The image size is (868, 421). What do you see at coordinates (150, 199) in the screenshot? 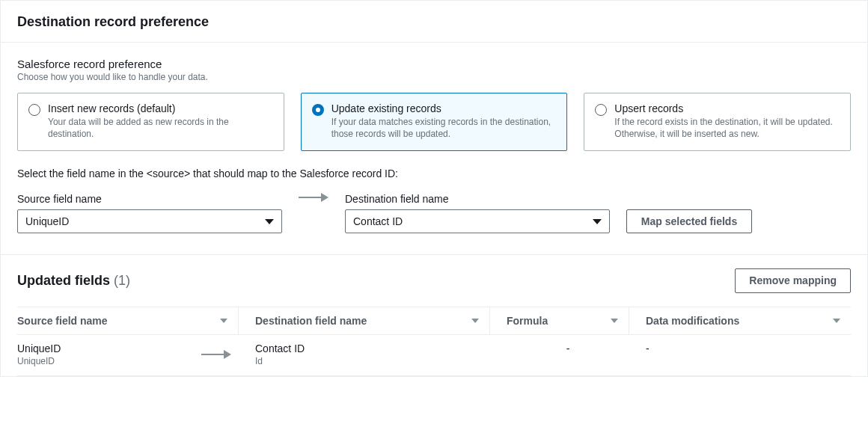
I see `source-field-label: Source field name` at bounding box center [150, 199].